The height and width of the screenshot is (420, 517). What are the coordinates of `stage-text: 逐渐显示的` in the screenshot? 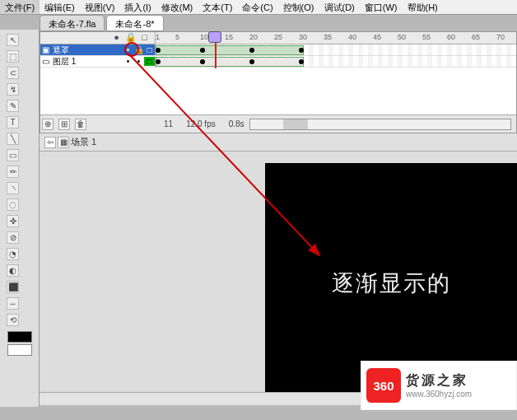 It's located at (392, 283).